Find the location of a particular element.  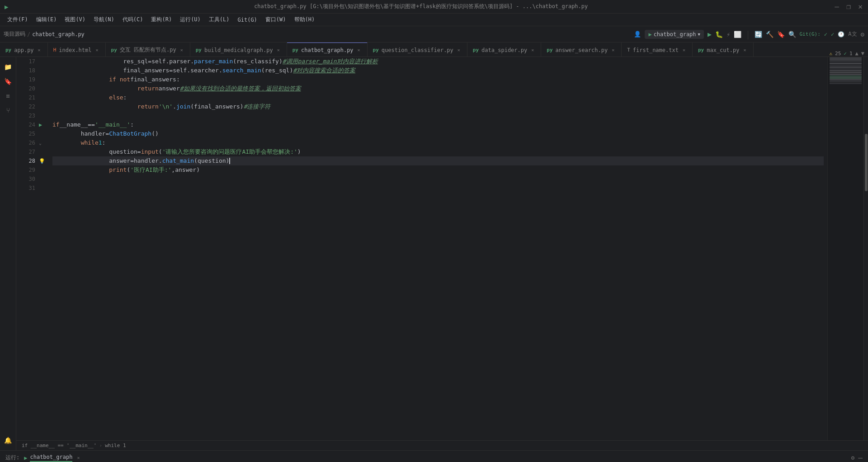

sidebar-notifications-icon: 🔔 is located at coordinates (8, 440).